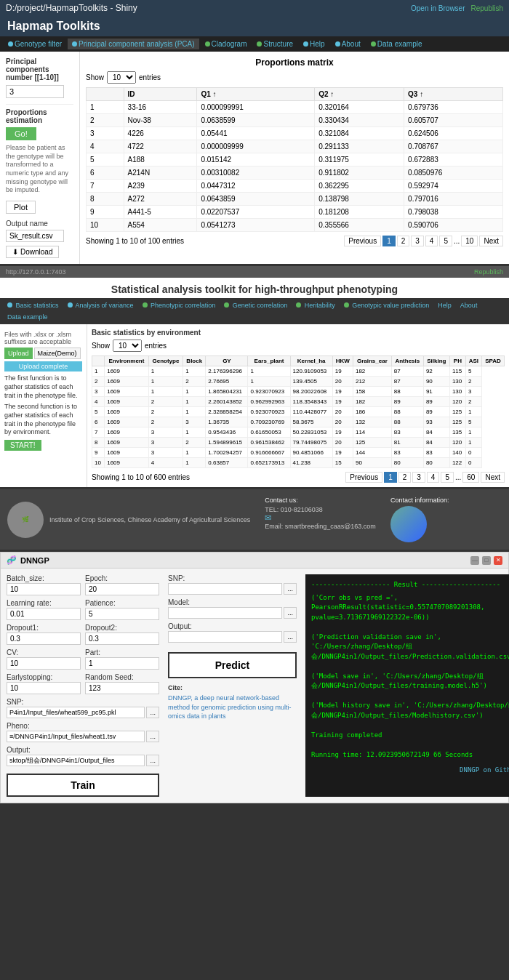  I want to click on show-entries2: Show 1025 entries, so click(298, 346).